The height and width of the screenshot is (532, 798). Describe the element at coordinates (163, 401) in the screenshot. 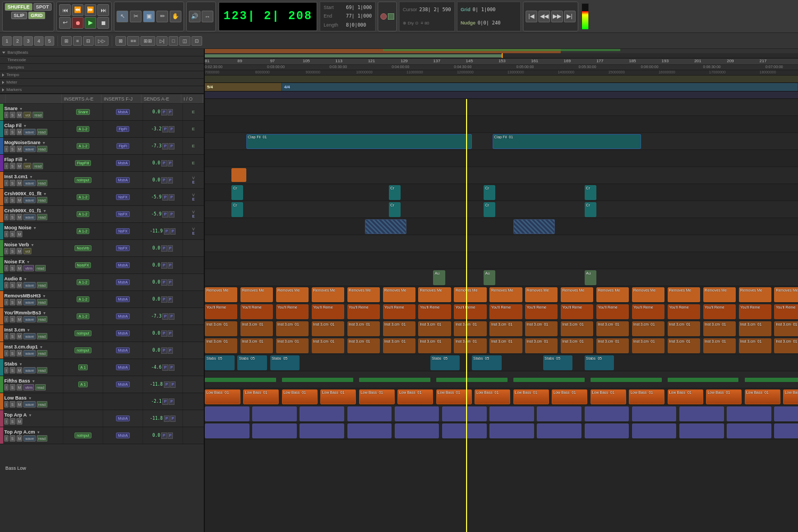

I see `track-sends-ae: -2.1PP` at that location.